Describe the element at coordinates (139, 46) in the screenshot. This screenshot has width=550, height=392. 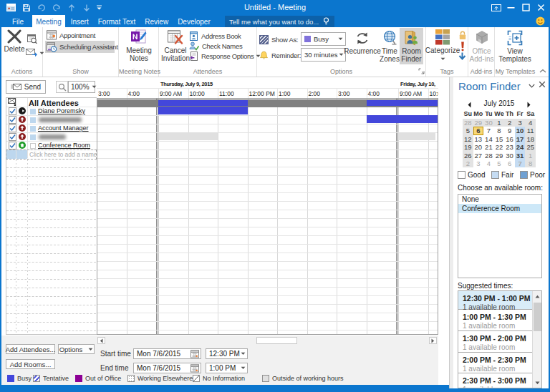
I see `meeting-notes-button: Meeting Notes` at that location.